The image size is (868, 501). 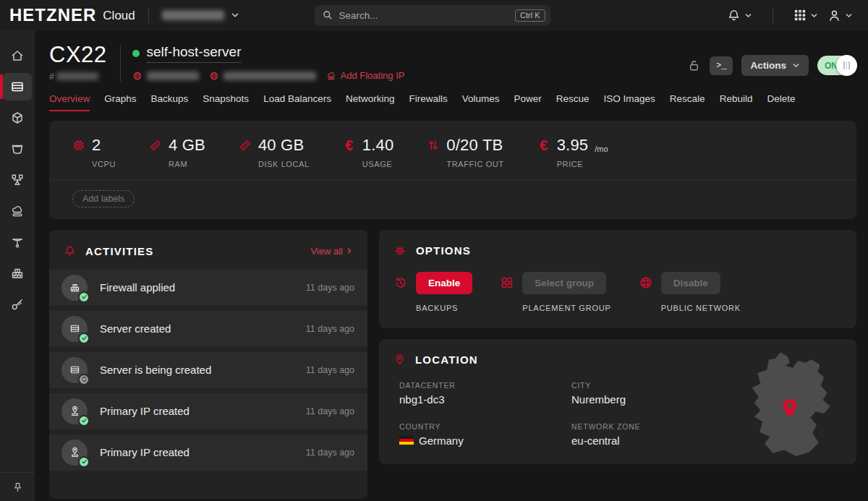 I want to click on disable-public-network-button: Disable, so click(x=691, y=283).